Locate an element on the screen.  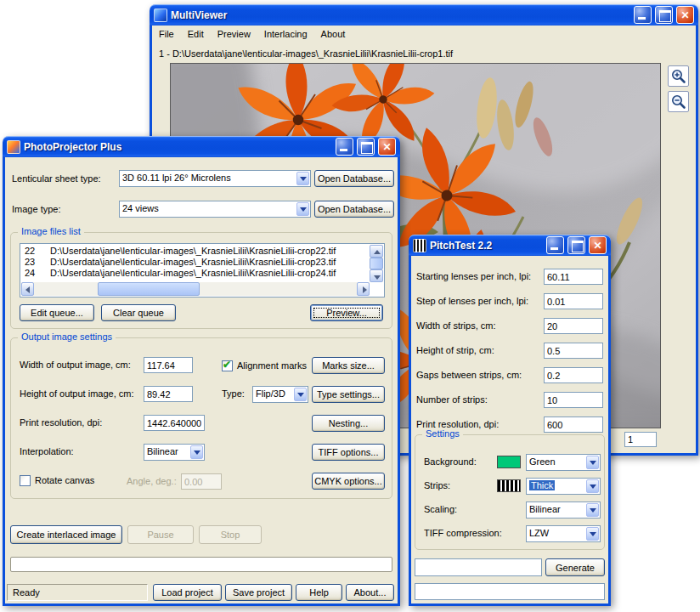
marks-type-combobox: Flip/3D is located at coordinates (280, 394).